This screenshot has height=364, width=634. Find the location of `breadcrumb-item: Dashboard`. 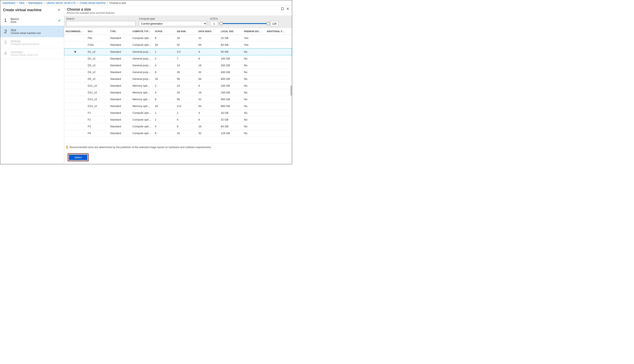

breadcrumb-item: Dashboard is located at coordinates (9, 3).